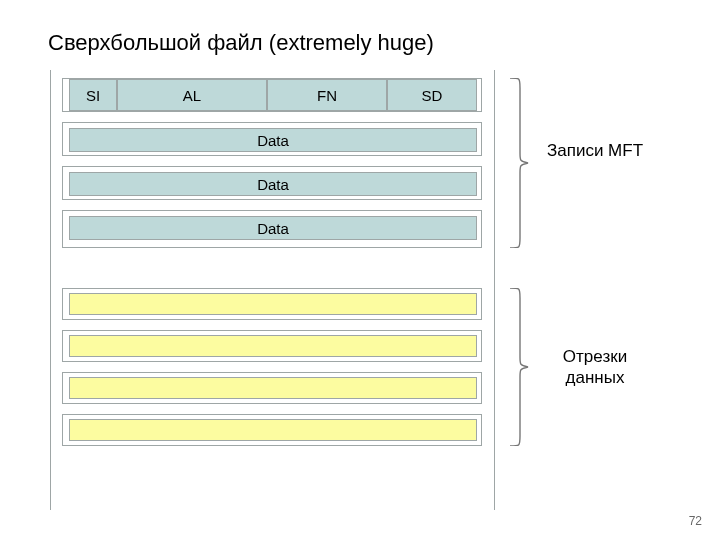 The width and height of the screenshot is (720, 540). What do you see at coordinates (273, 184) in the screenshot?
I see `mft-row-3-data: Data` at bounding box center [273, 184].